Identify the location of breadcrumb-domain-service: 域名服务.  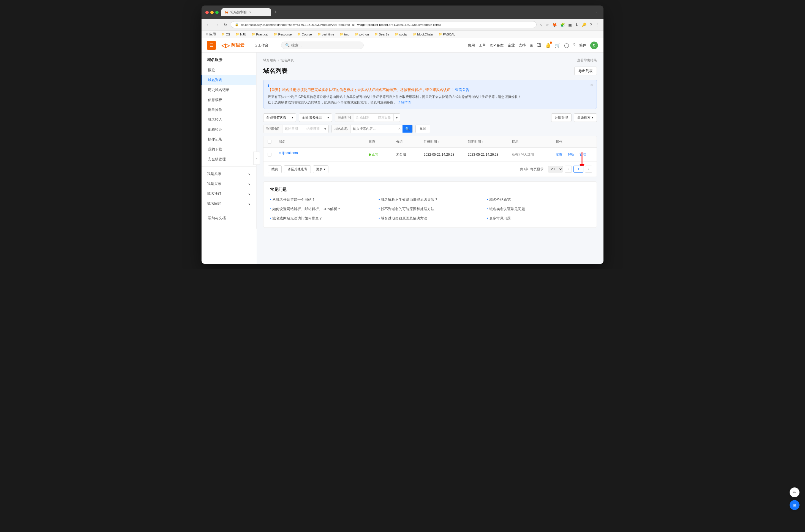
(270, 60).